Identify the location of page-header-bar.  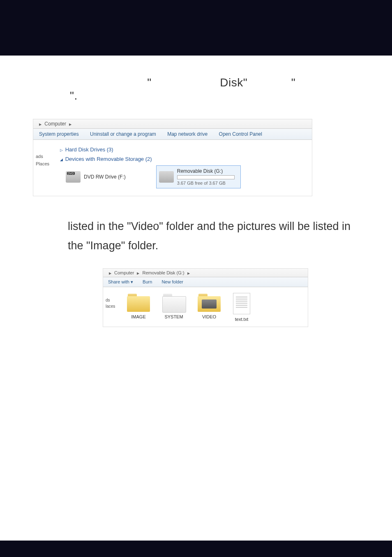
(196, 28).